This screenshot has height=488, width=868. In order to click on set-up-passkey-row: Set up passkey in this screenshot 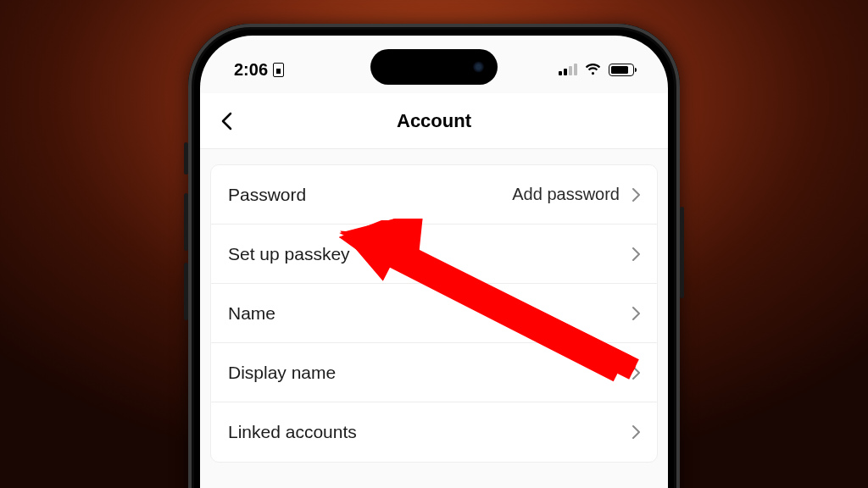, I will do `click(434, 254)`.